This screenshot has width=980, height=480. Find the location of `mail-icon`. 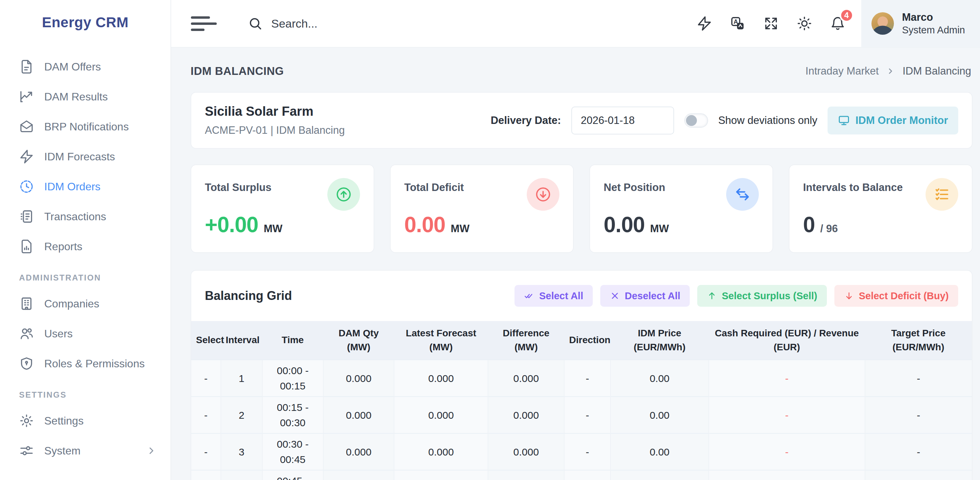

mail-icon is located at coordinates (27, 126).